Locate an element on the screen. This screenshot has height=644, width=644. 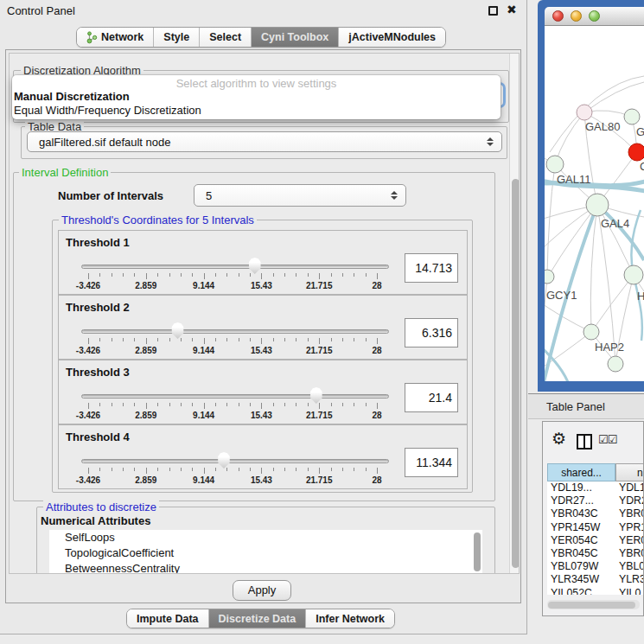
threshold-value-field: 14.713 is located at coordinates (431, 268).